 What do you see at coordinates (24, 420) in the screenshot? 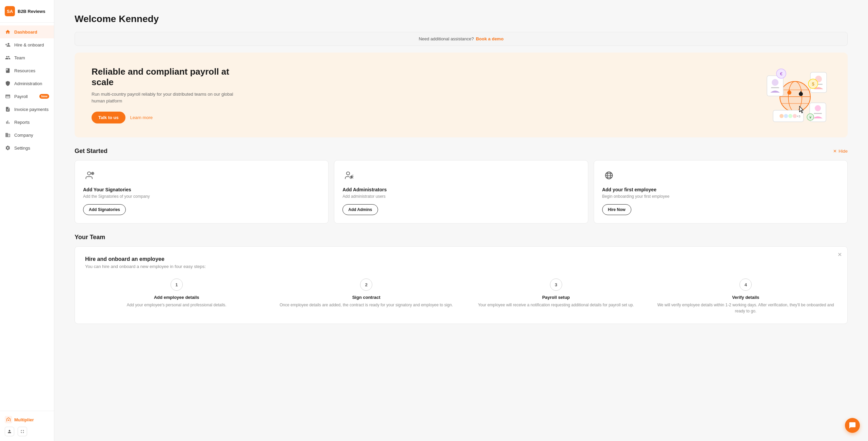
I see `multiplier-brand-text: Multiplier` at bounding box center [24, 420].